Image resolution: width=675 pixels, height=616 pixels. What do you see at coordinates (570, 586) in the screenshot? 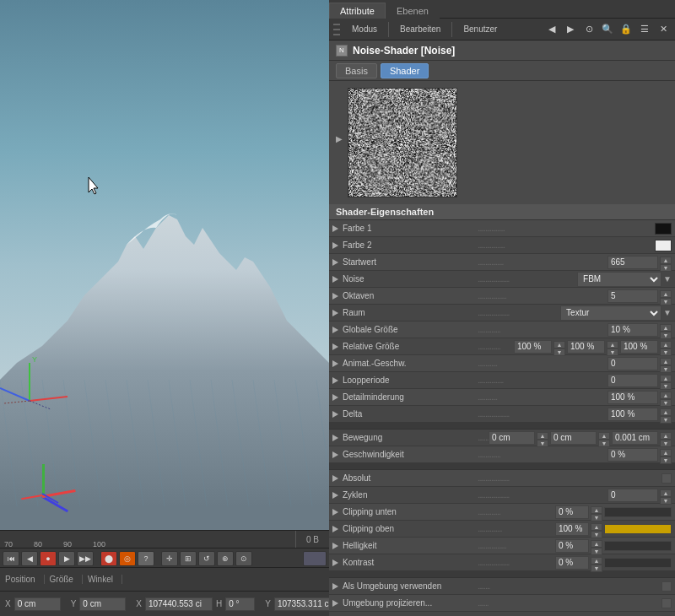
I see `prop-dots: ........` at bounding box center [570, 586].